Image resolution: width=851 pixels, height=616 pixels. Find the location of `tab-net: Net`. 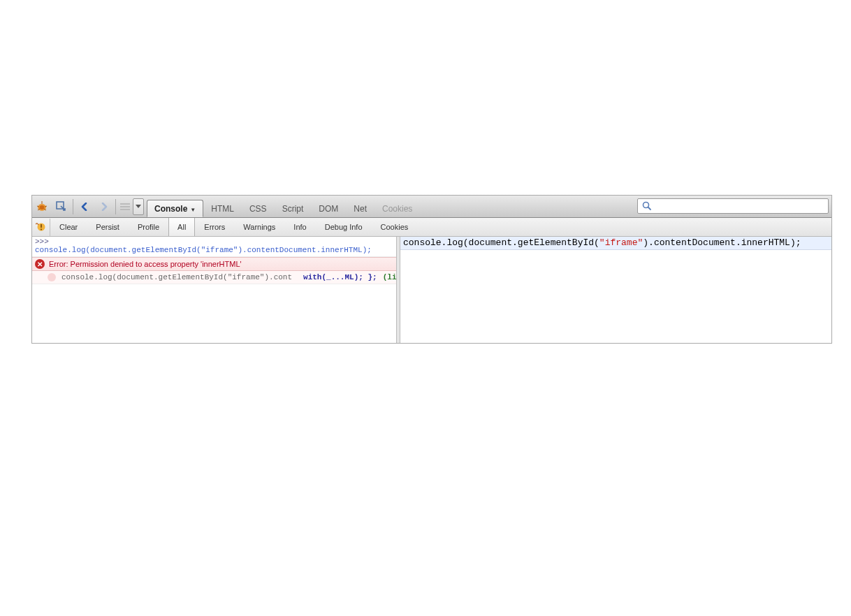

tab-net: Net is located at coordinates (361, 208).